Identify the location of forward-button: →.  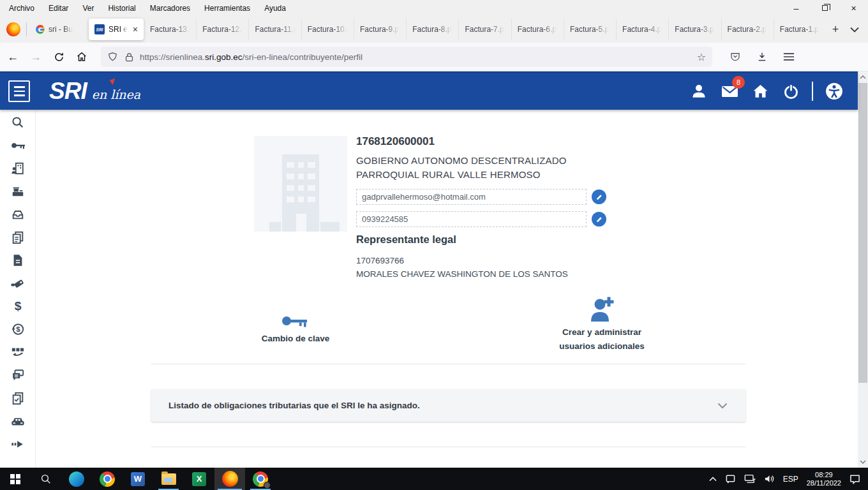
(36, 57).